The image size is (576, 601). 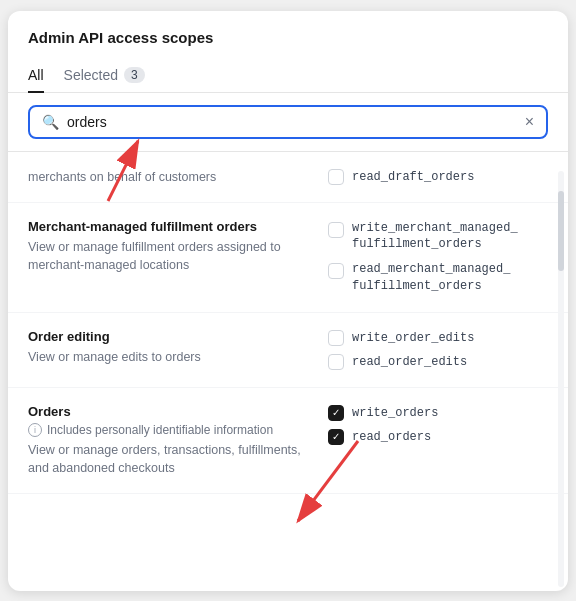 What do you see at coordinates (168, 256) in the screenshot?
I see `section-desc: View or manage fulfillment orders assign…` at bounding box center [168, 256].